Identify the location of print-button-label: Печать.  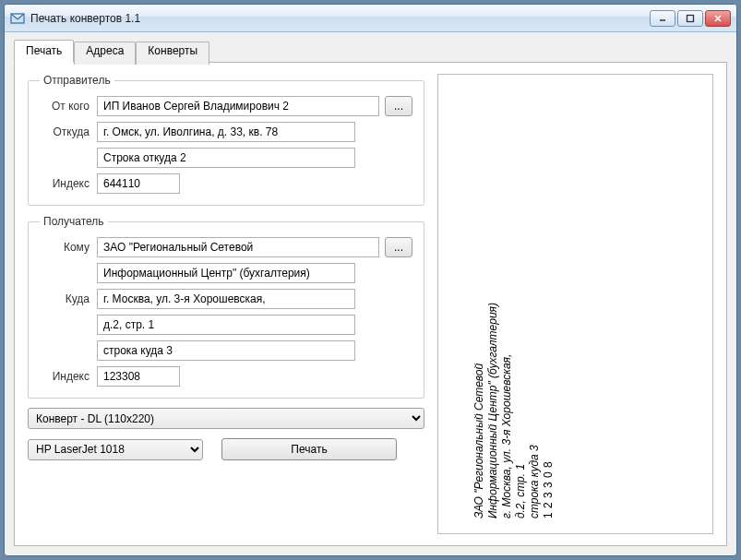
(308, 449).